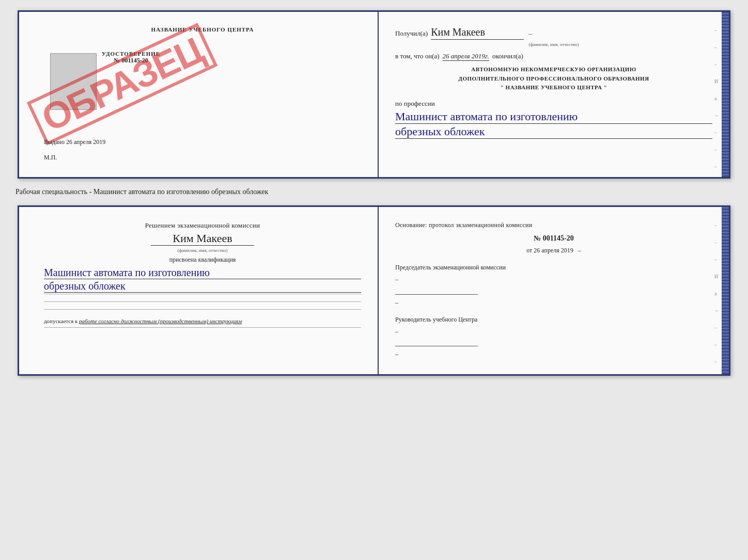 The height and width of the screenshot is (560, 748). What do you see at coordinates (131, 54) in the screenshot?
I see `cert-label: УДОСТОВЕРЕНИЕ` at bounding box center [131, 54].